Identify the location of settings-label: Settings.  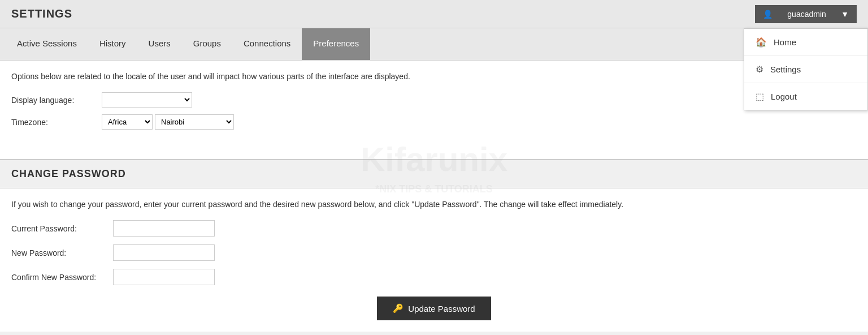
(785, 69).